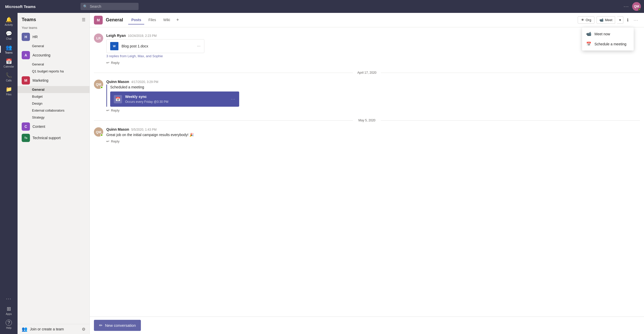  Describe the element at coordinates (373, 135) in the screenshot. I see `message-body: Great job on the initial campaign result…` at that location.